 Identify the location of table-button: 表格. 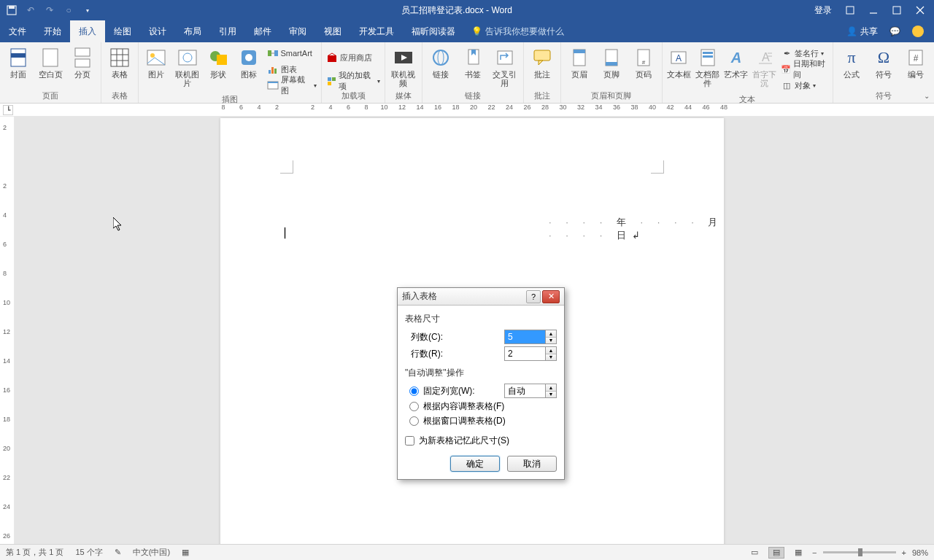
(120, 61).